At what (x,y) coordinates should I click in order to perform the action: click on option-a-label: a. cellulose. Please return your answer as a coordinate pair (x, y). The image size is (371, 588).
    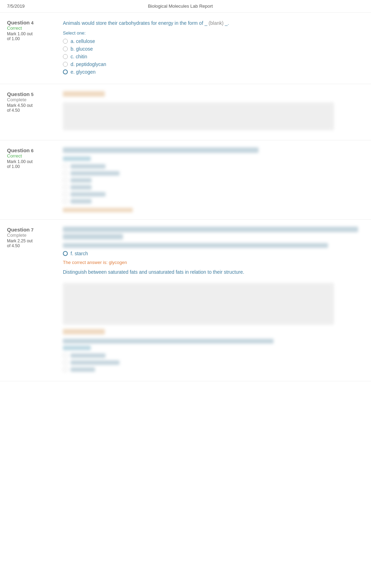
    Looking at the image, I should click on (83, 41).